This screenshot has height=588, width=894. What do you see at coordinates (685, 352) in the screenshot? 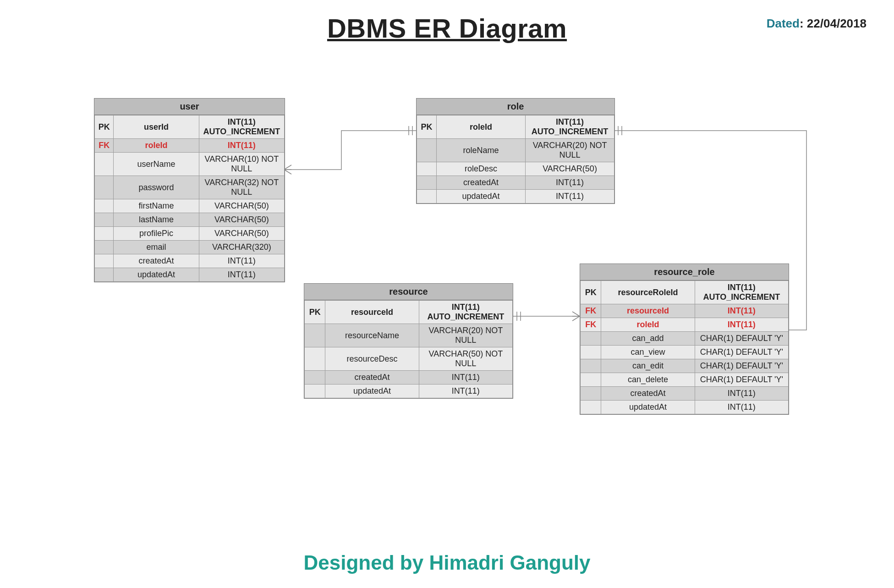
I see `table-row: can_viewCHAR(1) DEFAULT 'Y'` at bounding box center [685, 352].